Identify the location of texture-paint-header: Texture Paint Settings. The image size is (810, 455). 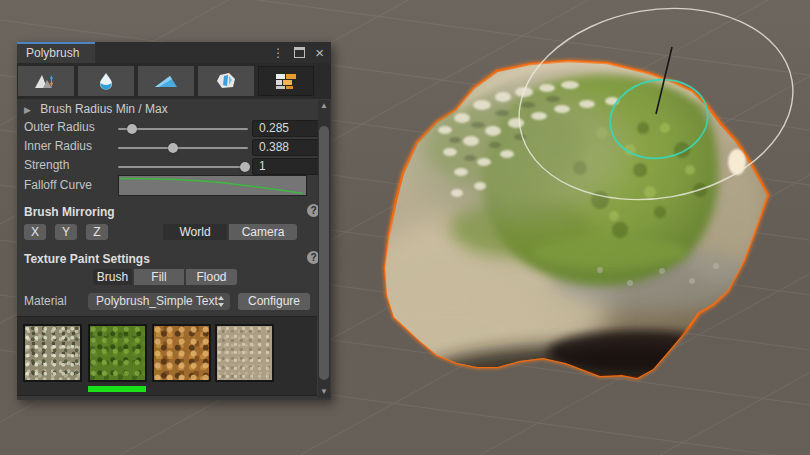
(87, 259).